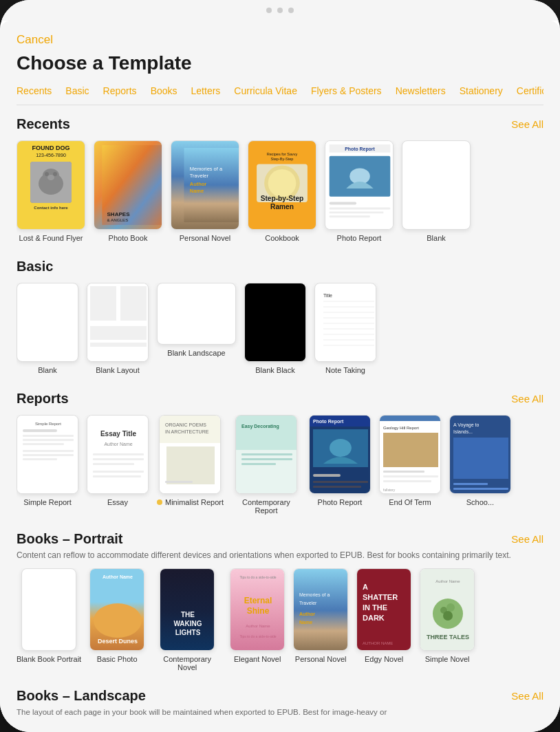 This screenshot has width=560, height=732. I want to click on thumb-end-of-term: Geology Hill Report fullstory, so click(410, 454).